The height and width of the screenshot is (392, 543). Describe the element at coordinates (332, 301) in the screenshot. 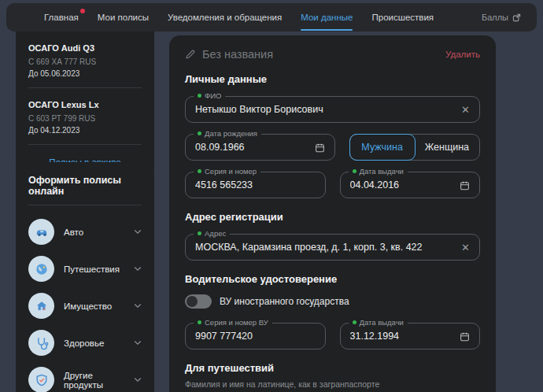

I see `foreign-license-toggle-row: ВУ иностранного государства` at that location.